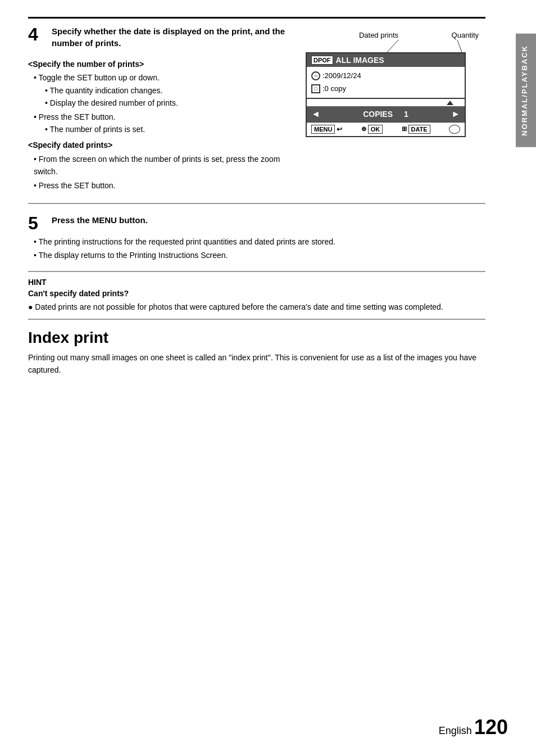  What do you see at coordinates (455, 129) in the screenshot?
I see `circle-btn` at bounding box center [455, 129].